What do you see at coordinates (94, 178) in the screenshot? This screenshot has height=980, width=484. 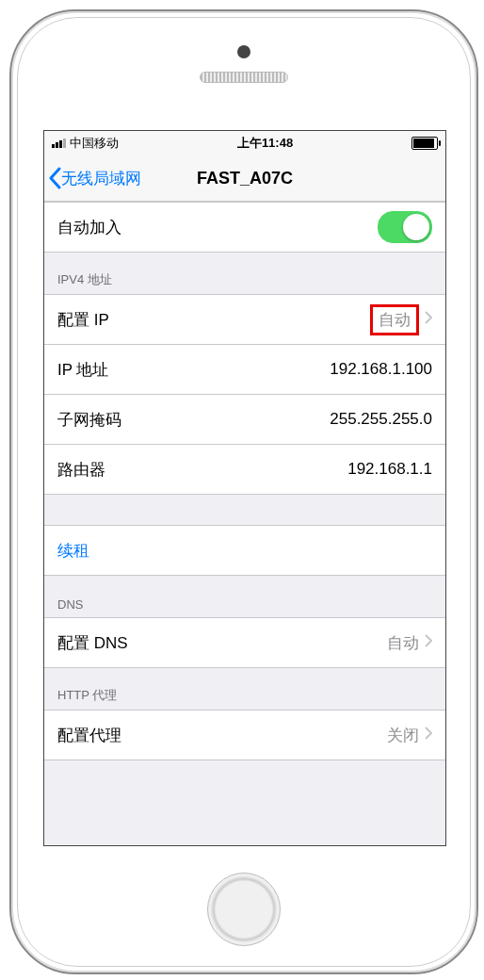 I see `back-button: 无线局域网` at bounding box center [94, 178].